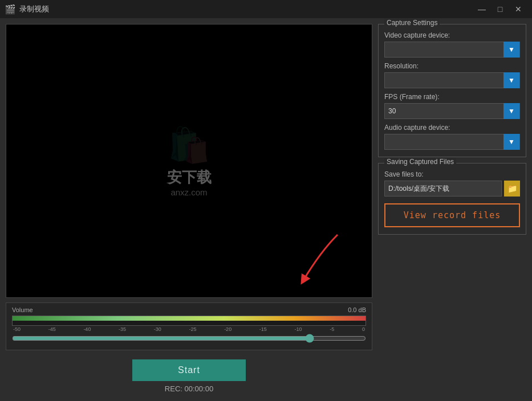 The width and height of the screenshot is (532, 401). Describe the element at coordinates (295, 318) in the screenshot. I see `volume-meter-red` at that location.